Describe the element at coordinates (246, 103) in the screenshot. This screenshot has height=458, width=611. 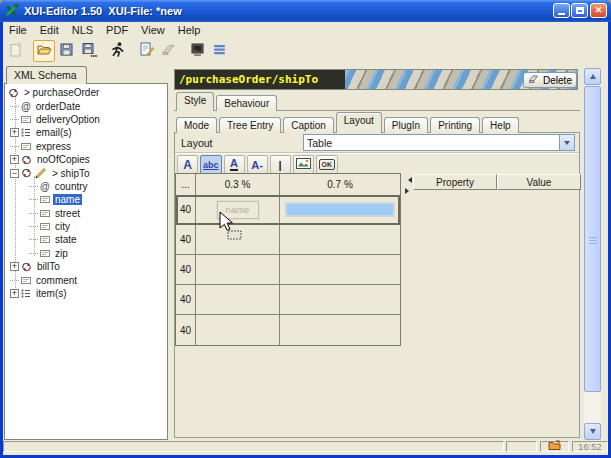
I see `tab-behaviour: Behaviour` at that location.